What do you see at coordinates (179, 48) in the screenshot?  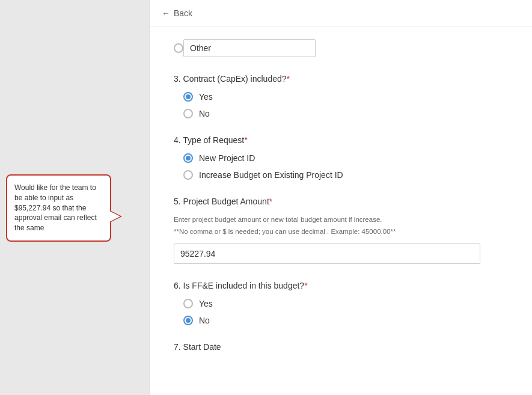 I see `other-radio-circle` at bounding box center [179, 48].